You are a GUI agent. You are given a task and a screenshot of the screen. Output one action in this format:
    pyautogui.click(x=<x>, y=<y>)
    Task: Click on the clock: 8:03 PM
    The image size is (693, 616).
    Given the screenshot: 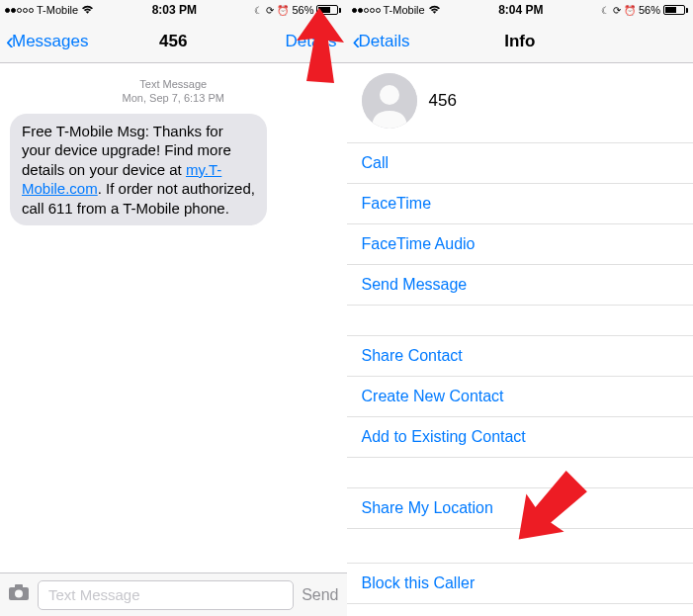 What is the action you would take?
    pyautogui.click(x=174, y=10)
    